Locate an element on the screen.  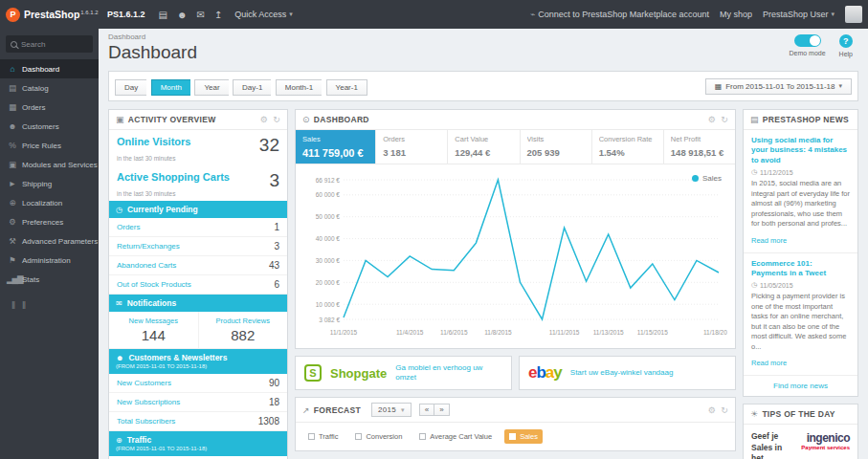
sidebar-item-modules: ▣Modules and Services is located at coordinates (50, 164).